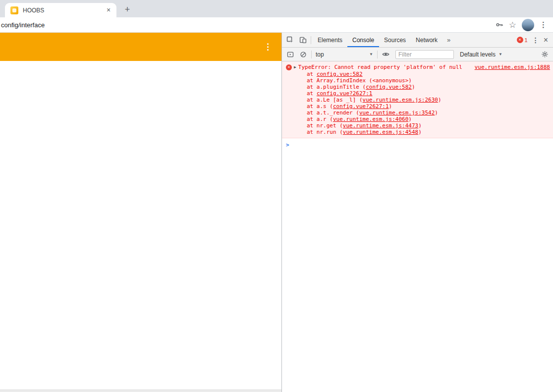 This screenshot has width=553, height=392. I want to click on tab-close-icon: ×, so click(109, 10).